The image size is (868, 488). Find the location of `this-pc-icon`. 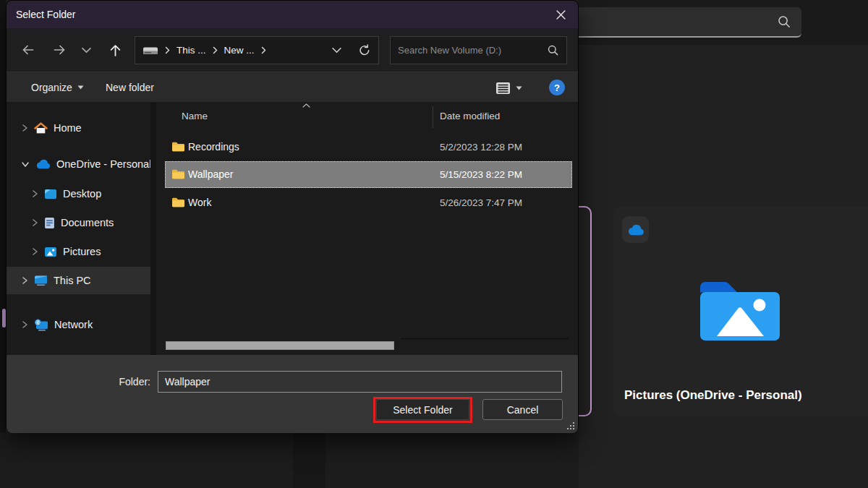

this-pc-icon is located at coordinates (41, 281).